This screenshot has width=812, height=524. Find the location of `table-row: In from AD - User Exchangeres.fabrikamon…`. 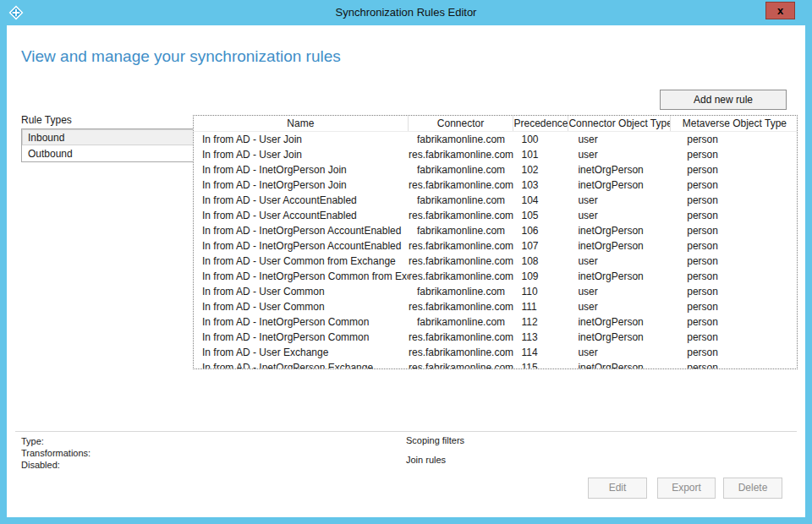

table-row: In from AD - User Exchangeres.fabrikamon… is located at coordinates (496, 352).